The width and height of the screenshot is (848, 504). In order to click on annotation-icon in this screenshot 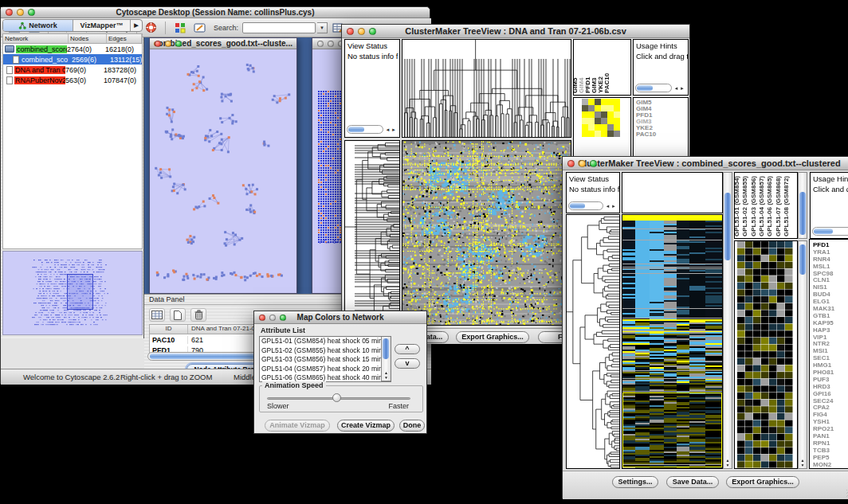, I will do `click(199, 28)`.